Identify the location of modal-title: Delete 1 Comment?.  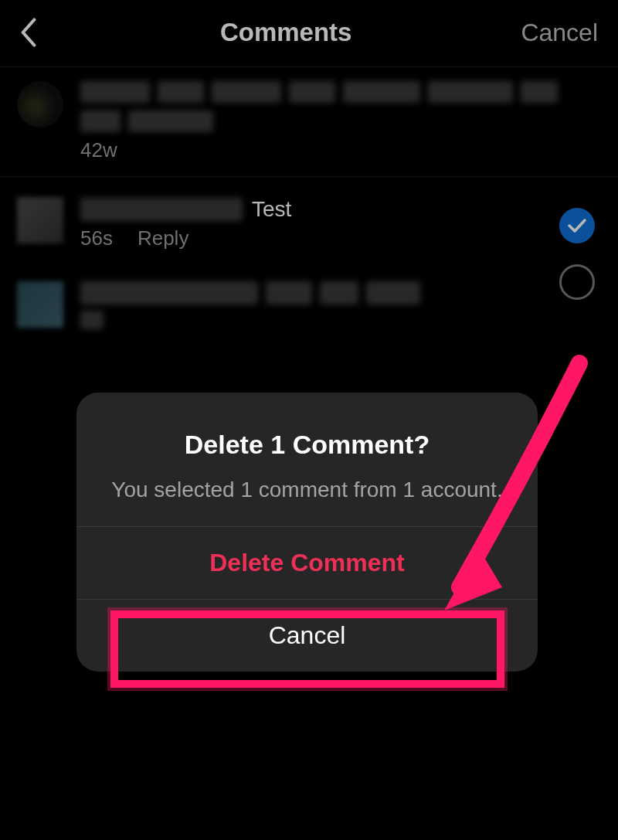
(307, 445).